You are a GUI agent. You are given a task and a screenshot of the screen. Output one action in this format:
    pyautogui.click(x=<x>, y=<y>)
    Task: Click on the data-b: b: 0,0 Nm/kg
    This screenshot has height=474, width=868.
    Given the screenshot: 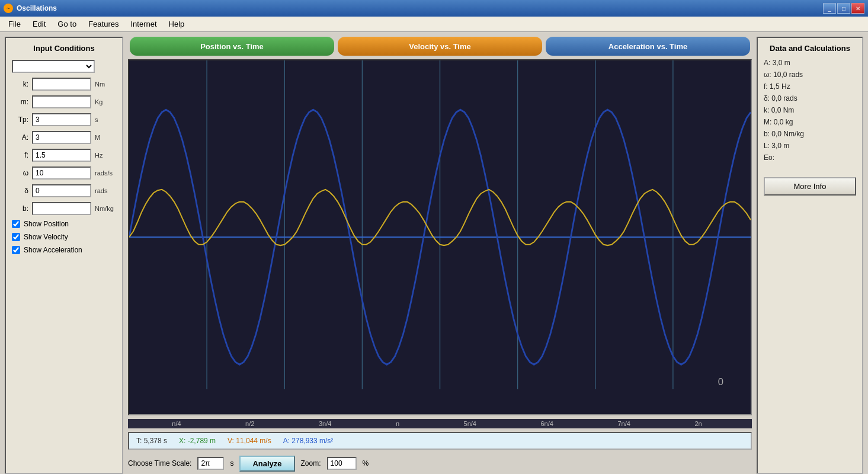 What is the action you would take?
    pyautogui.click(x=810, y=134)
    